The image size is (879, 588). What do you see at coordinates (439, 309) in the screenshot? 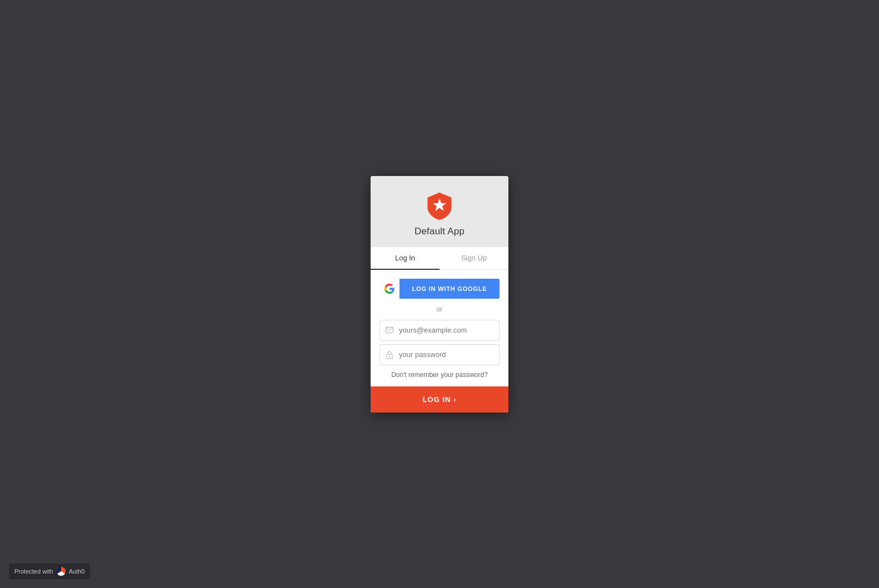
I see `divider: or` at bounding box center [439, 309].